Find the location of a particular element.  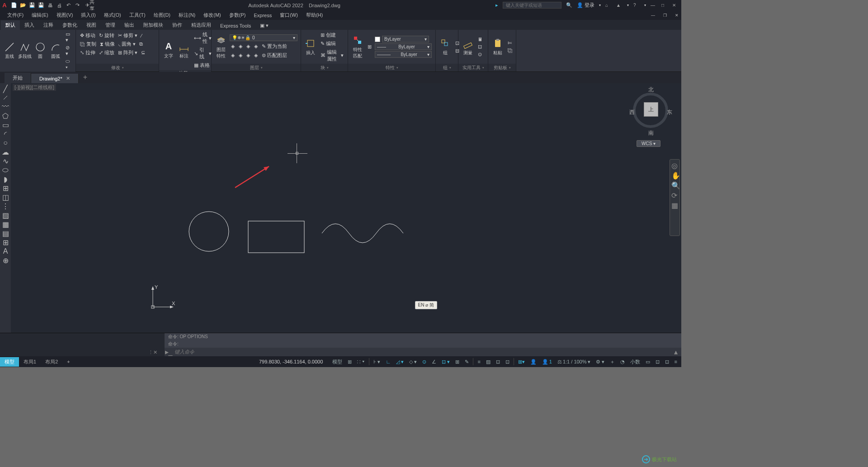

app-logo-icon: A is located at coordinates (5, 5).